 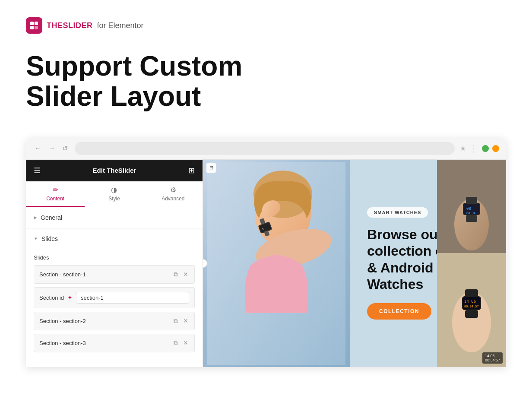 I want to click on svg-text: 00:34, so click(x=471, y=213).